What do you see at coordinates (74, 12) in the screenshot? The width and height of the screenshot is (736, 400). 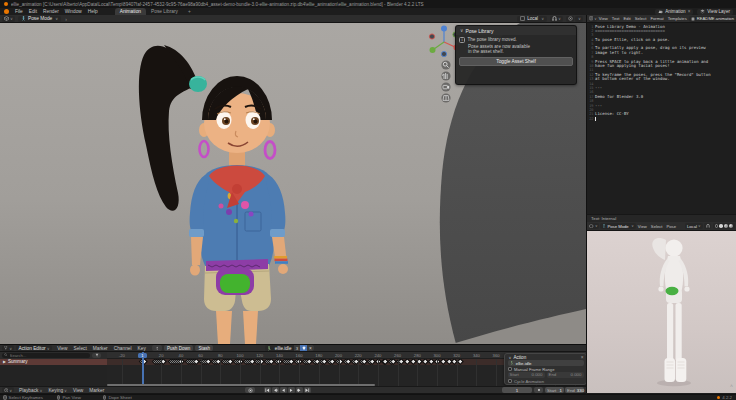 I see `menu-window: Window` at bounding box center [74, 12].